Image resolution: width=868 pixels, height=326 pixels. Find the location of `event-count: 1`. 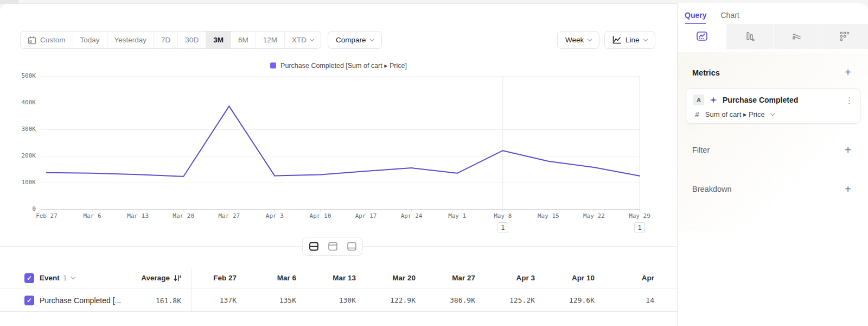

event-count: 1 is located at coordinates (65, 278).